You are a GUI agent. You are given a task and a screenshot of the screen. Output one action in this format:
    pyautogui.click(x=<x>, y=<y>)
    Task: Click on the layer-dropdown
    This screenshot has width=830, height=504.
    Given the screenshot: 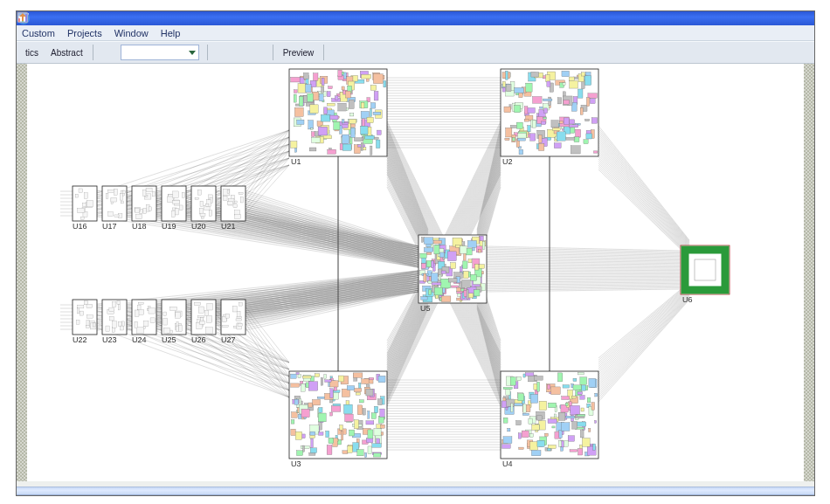 What is the action you would take?
    pyautogui.click(x=160, y=52)
    